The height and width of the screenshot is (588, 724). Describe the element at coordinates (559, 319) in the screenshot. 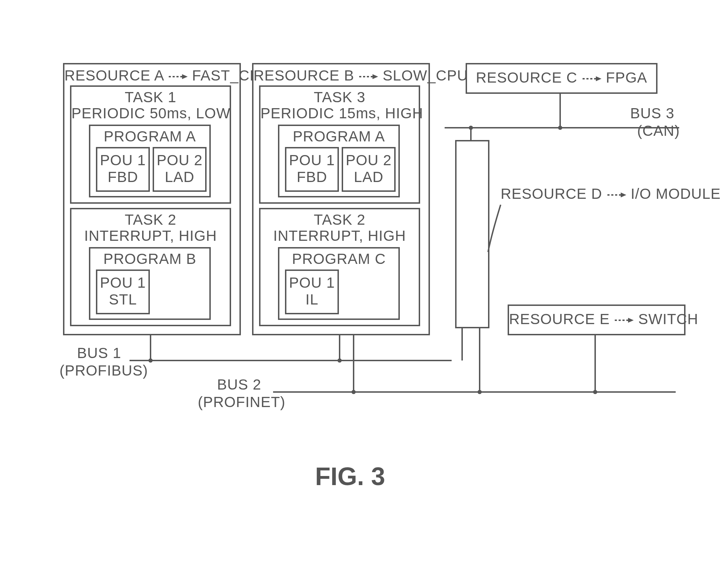

I see `resource-e-name: RESOURCE E` at that location.